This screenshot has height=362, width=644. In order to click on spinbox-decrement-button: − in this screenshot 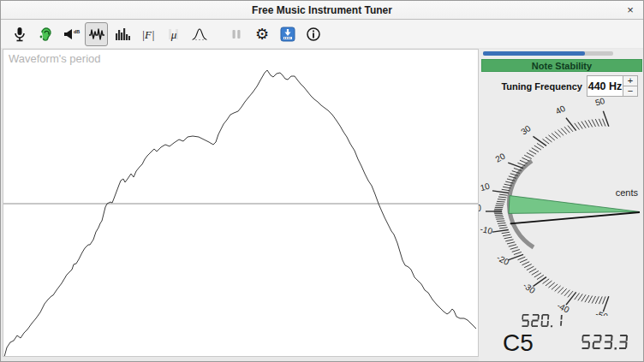, I will do `click(630, 91)`.